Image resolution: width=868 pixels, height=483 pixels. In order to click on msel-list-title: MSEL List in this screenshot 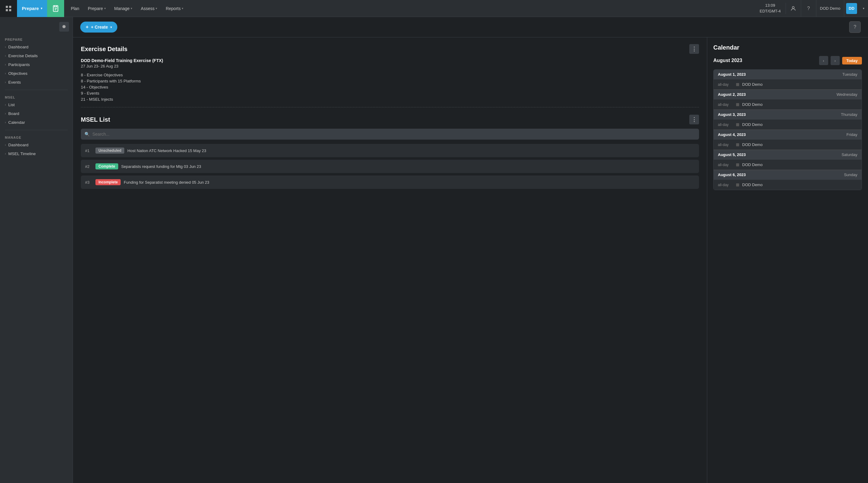, I will do `click(96, 119)`.